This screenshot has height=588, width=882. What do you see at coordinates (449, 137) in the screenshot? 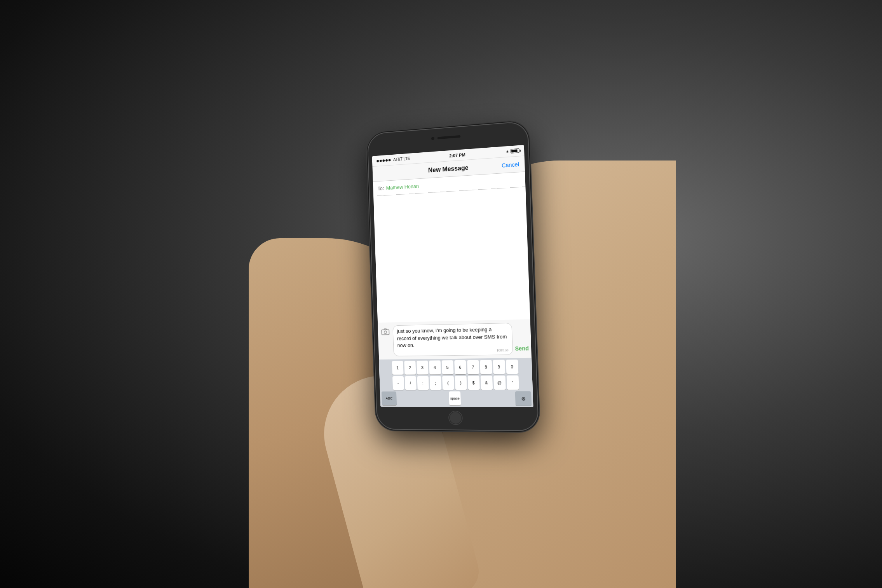
I see `speaker-grille` at bounding box center [449, 137].